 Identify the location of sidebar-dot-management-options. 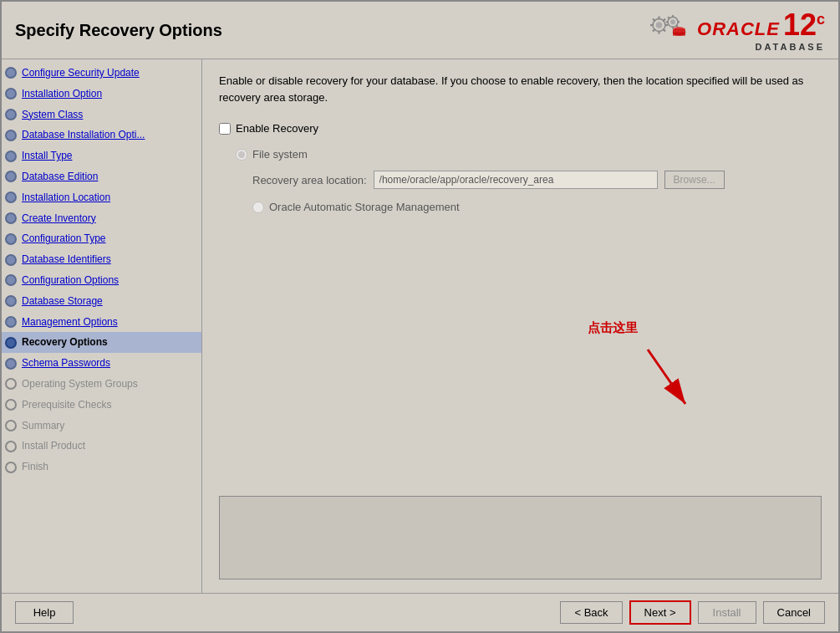
(11, 322).